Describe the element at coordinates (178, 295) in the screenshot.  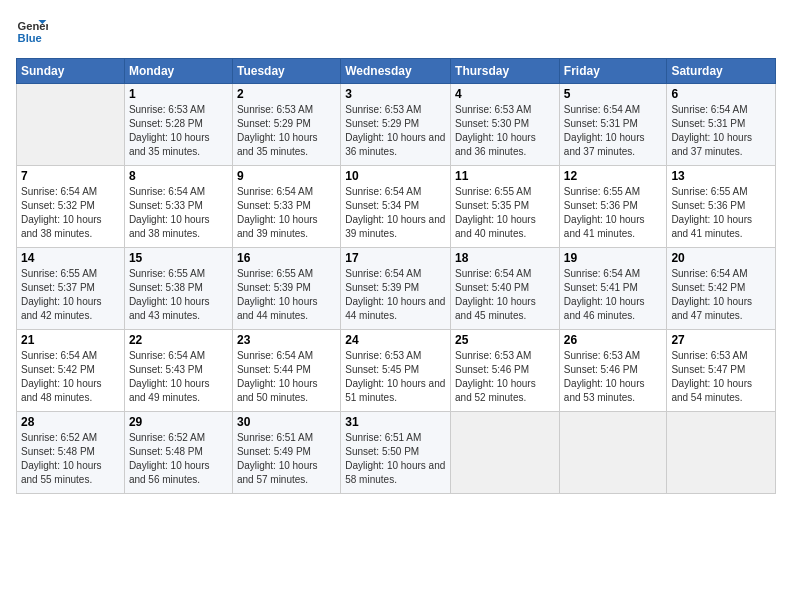
I see `day-info: Sunrise: 6:55 AMSunset: 5:38 PMDaylight:…` at that location.